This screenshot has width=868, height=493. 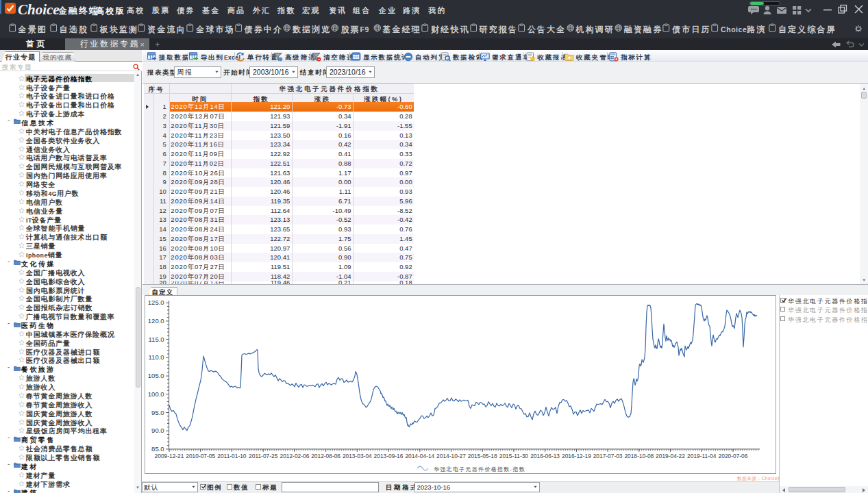 What do you see at coordinates (156, 357) in the screenshot?
I see `svg-text: 110.0` at bounding box center [156, 357].